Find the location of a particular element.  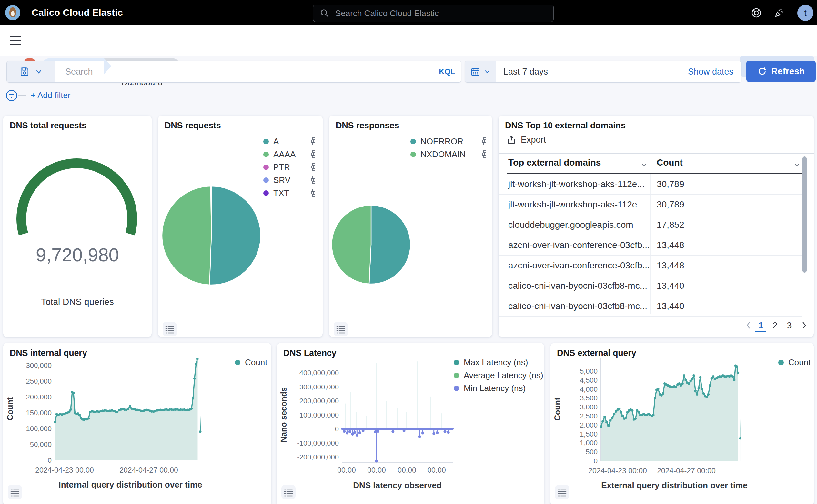

time-range-value: Last 7 days is located at coordinates (592, 72).